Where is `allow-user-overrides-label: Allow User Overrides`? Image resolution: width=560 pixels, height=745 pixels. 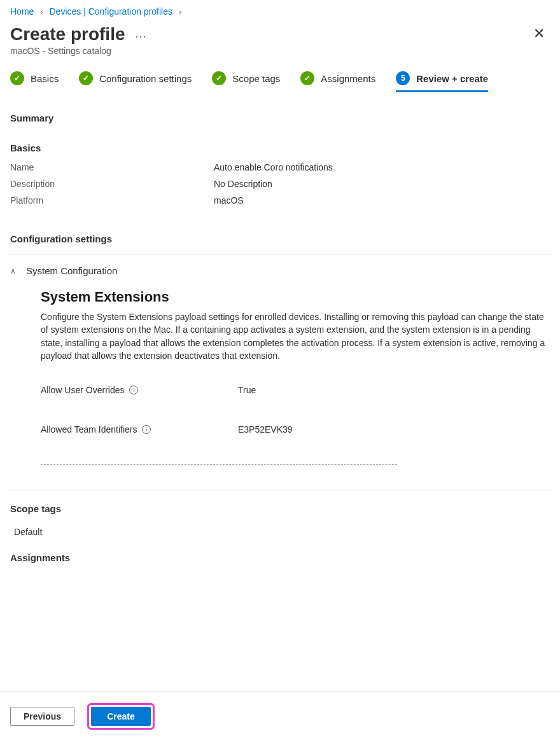
allow-user-overrides-label: Allow User Overrides is located at coordinates (83, 390).